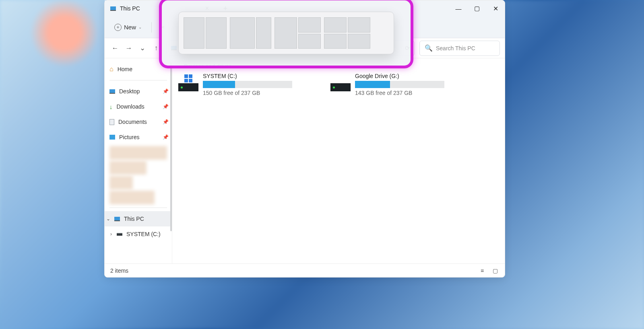  Describe the element at coordinates (244, 84) in the screenshot. I see `drive-item-system: SYSTEM (C:) 150 GB free of 237 GB` at that location.